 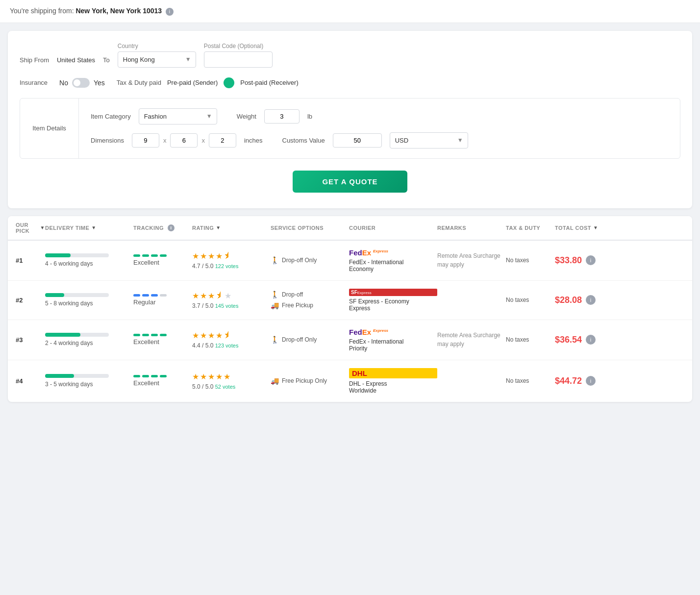 I want to click on delivery-text-3: 2 - 4 working days, so click(x=89, y=343).